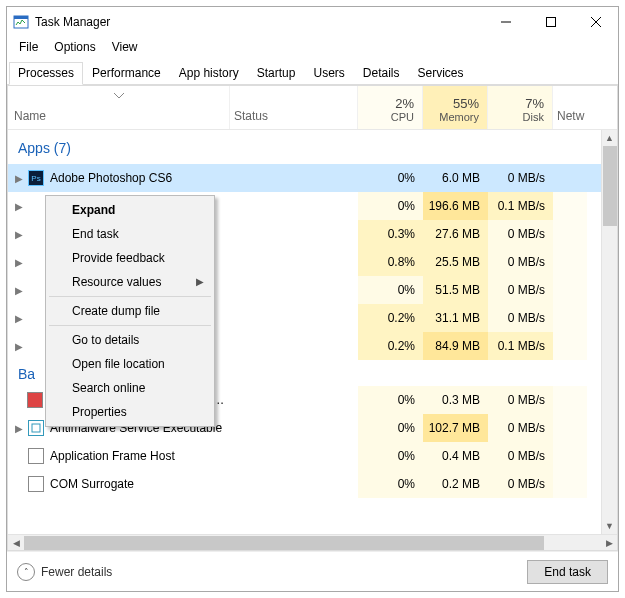  I want to click on menu-view: View, so click(125, 47).